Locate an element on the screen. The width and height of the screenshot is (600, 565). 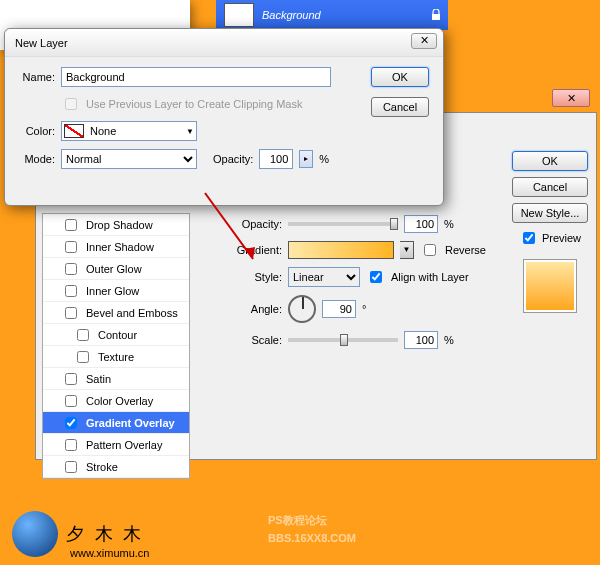
style-label: Texture is located at coordinates (116, 357).